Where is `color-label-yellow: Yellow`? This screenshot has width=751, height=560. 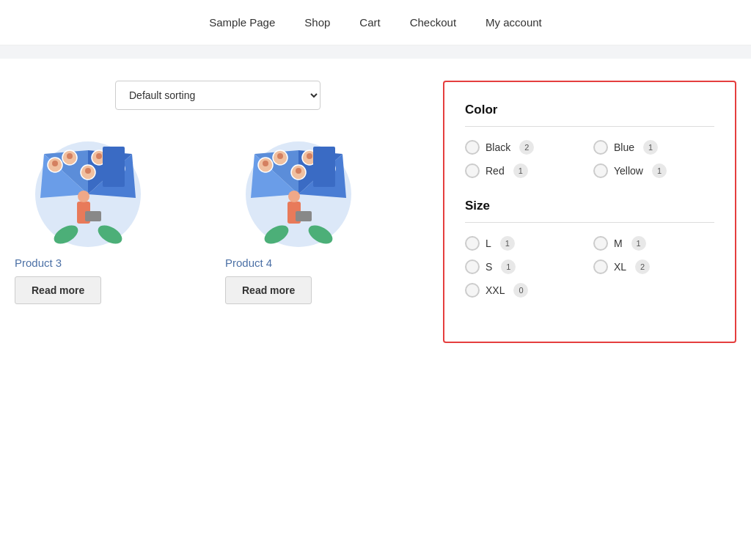
color-label-yellow: Yellow is located at coordinates (629, 171).